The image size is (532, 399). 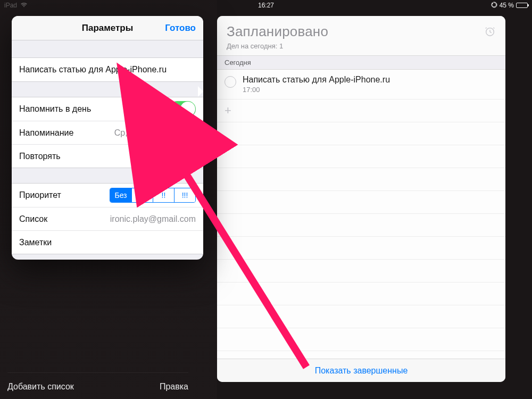 What do you see at coordinates (107, 109) in the screenshot?
I see `remind-on-day-row: Напомнить в день` at bounding box center [107, 109].